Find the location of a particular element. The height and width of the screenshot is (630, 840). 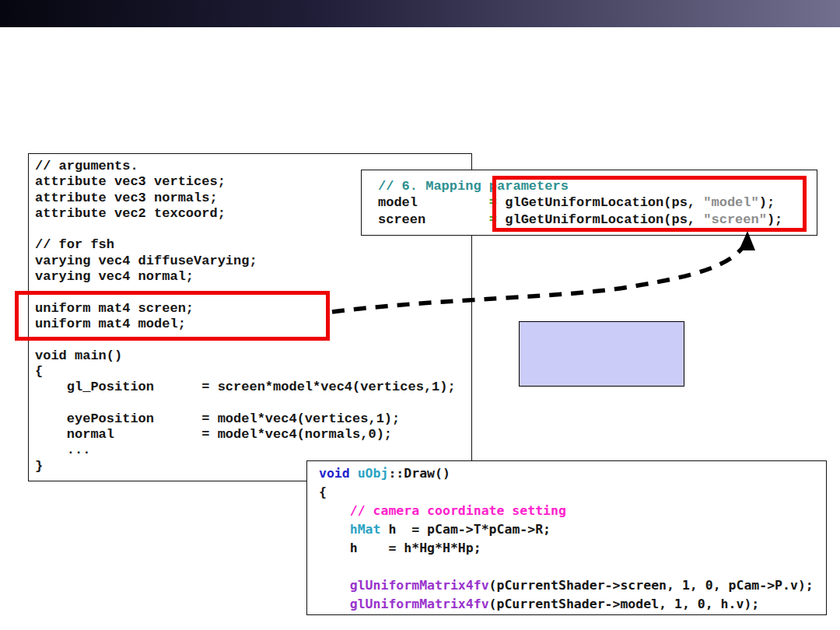

code-line: ... is located at coordinates (254, 450).